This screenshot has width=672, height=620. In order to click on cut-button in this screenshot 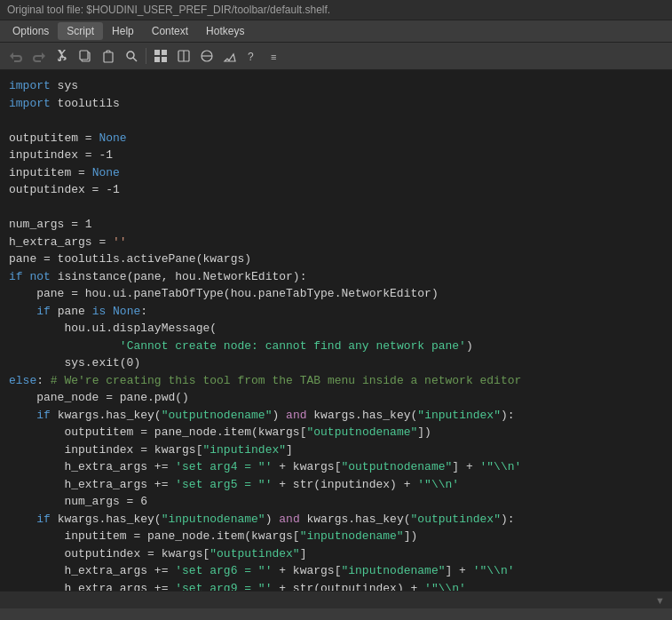, I will do `click(62, 56)`.